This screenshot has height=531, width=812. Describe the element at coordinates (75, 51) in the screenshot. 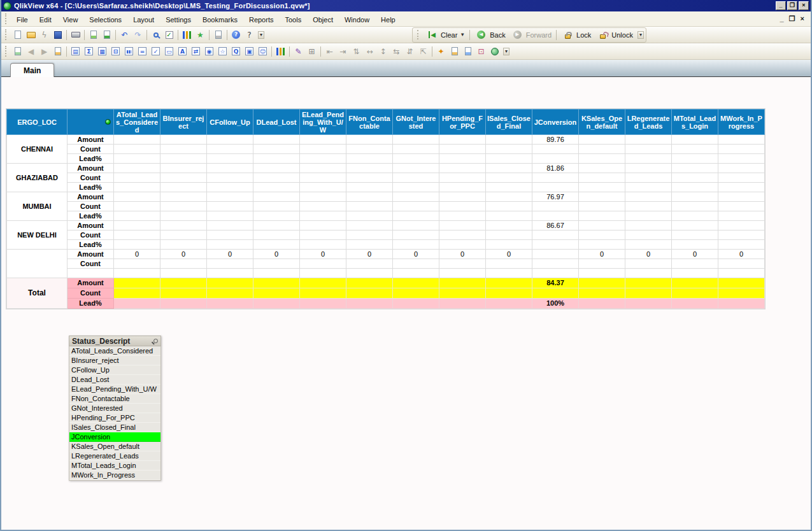

I see `create-listbox-icon: ▤` at that location.